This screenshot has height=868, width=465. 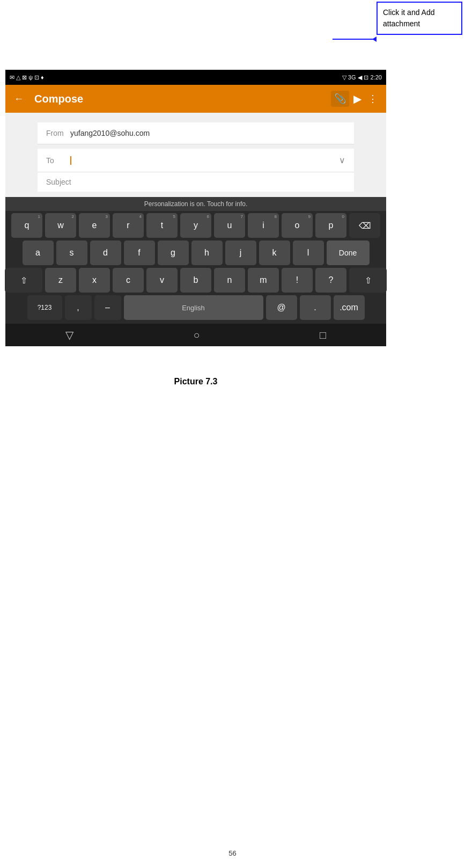 What do you see at coordinates (374, 39) in the screenshot?
I see `annotation-arrowhead` at bounding box center [374, 39].